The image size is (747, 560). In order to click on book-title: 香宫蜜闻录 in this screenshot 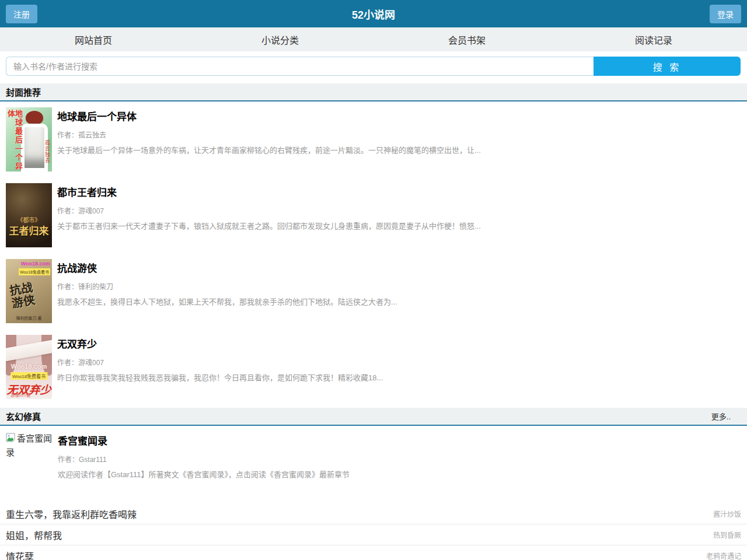, I will do `click(399, 440)`.